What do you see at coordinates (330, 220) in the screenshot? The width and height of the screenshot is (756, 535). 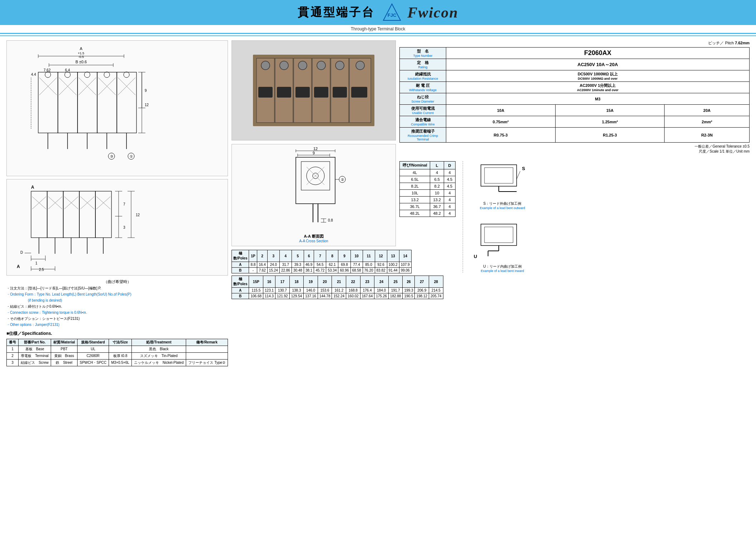 I see `svg-text: 0.8` at bounding box center [330, 220].